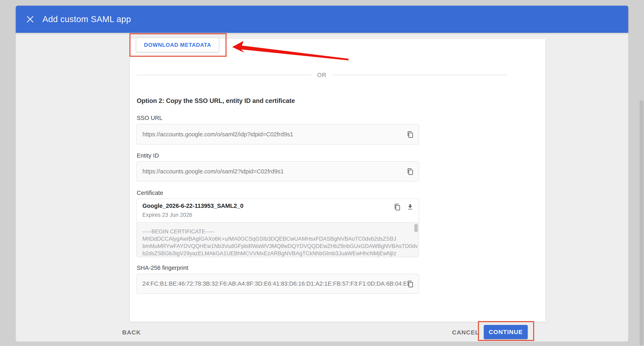 The width and height of the screenshot is (644, 346). Describe the element at coordinates (132, 332) in the screenshot. I see `back-button: BACK` at that location.